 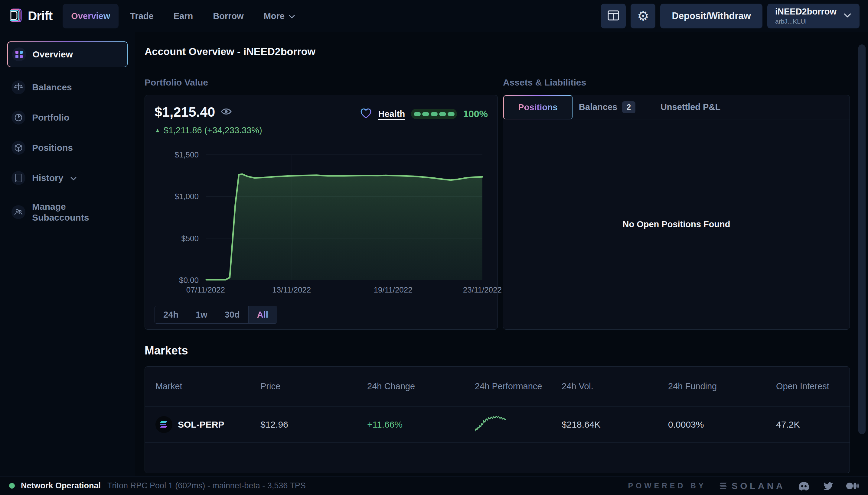 I want to click on heart-icon, so click(x=366, y=114).